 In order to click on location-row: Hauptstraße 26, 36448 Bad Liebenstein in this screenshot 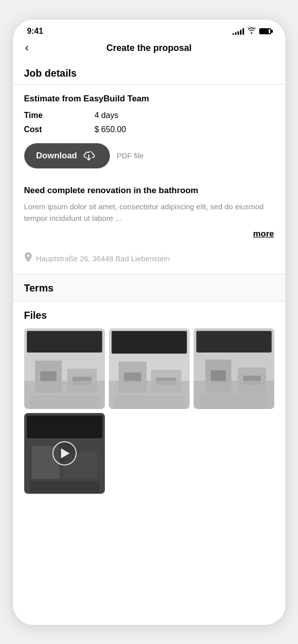, I will do `click(149, 260)`.